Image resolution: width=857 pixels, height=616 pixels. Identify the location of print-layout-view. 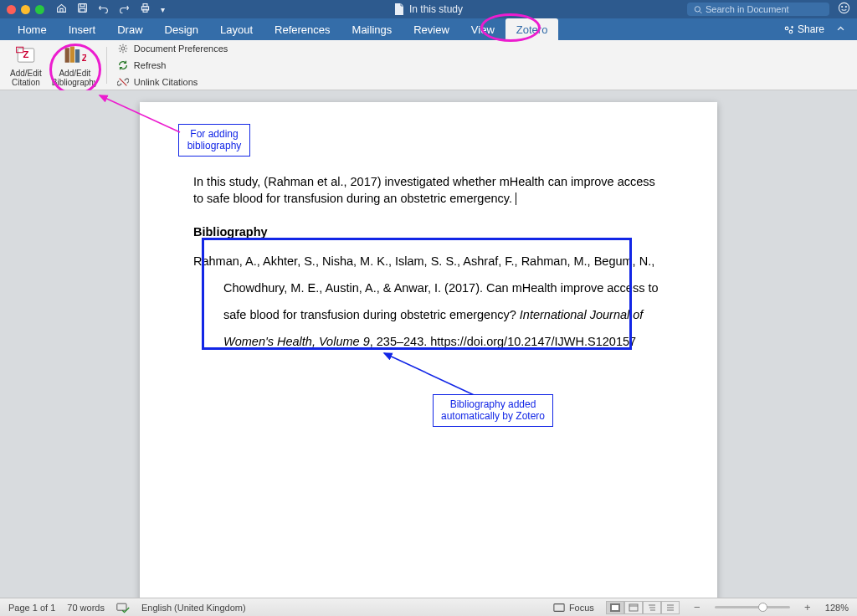
(615, 608).